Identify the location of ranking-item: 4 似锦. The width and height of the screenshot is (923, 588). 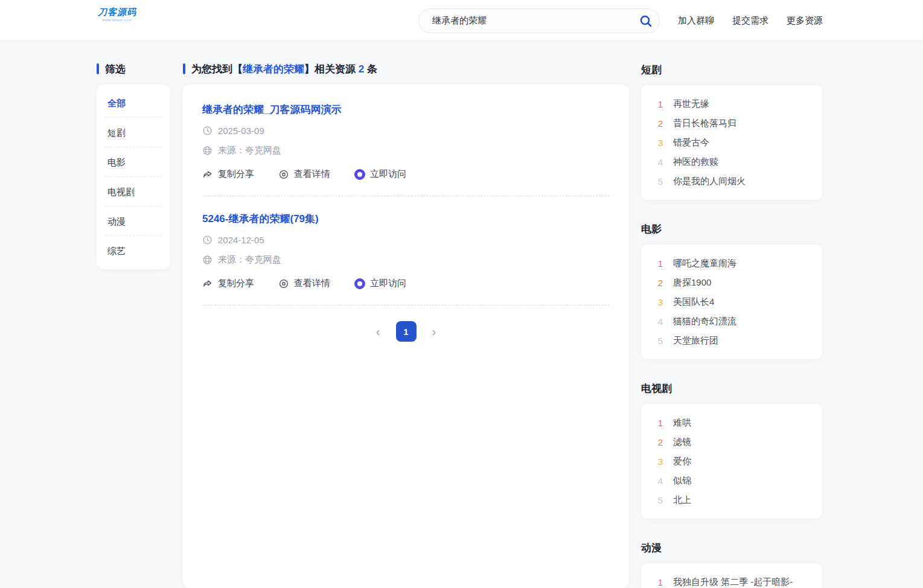
(739, 481).